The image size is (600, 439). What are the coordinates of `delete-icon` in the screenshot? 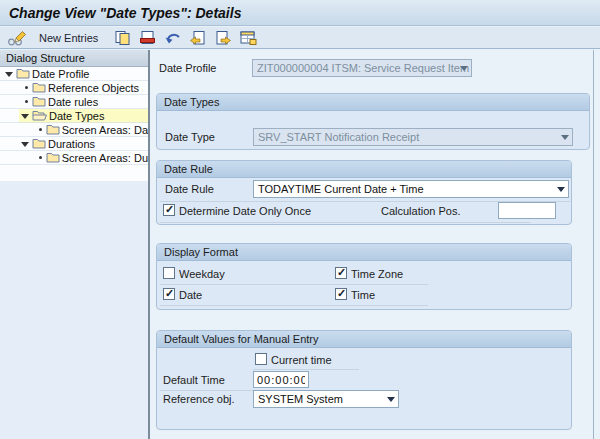 It's located at (148, 38).